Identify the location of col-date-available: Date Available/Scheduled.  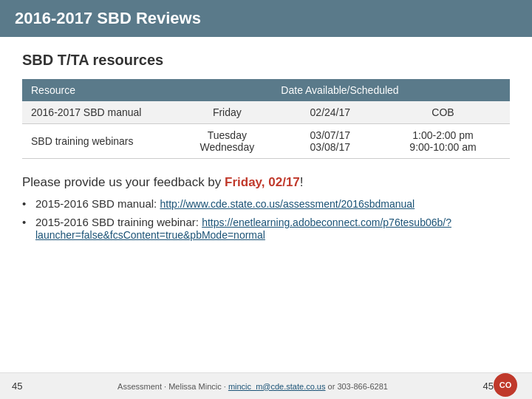
(340, 90).